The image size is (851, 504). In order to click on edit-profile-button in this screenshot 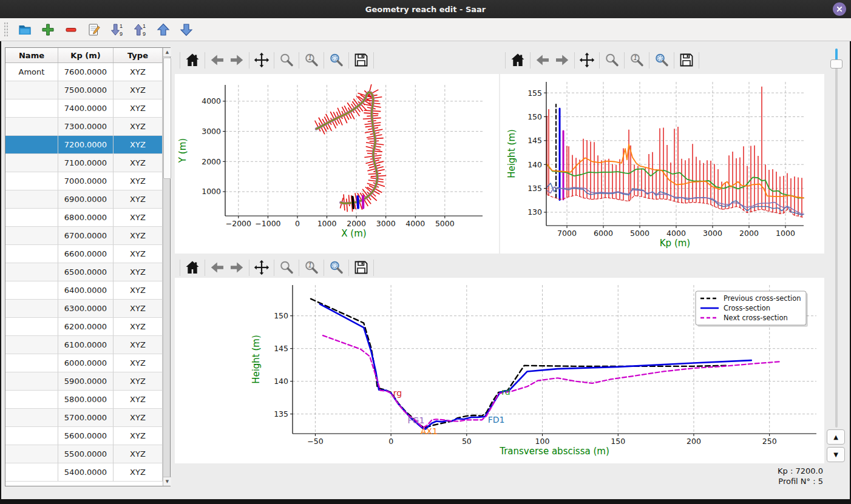, I will do `click(94, 30)`.